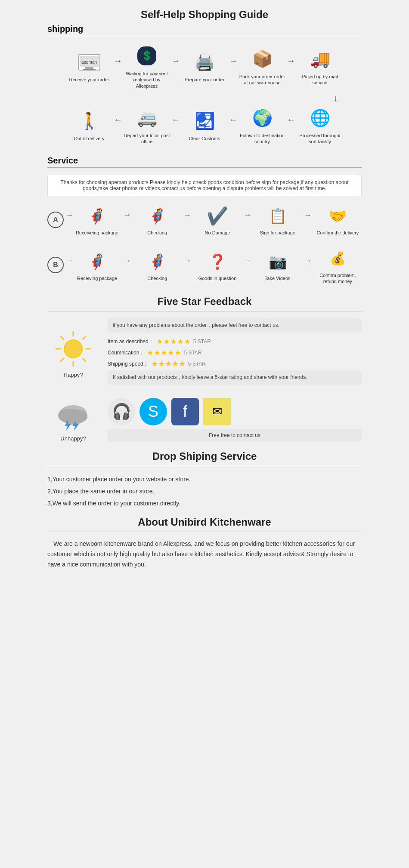 Image resolution: width=409 pixels, height=868 pixels. What do you see at coordinates (291, 61) in the screenshot?
I see `arrow-4: →` at bounding box center [291, 61].